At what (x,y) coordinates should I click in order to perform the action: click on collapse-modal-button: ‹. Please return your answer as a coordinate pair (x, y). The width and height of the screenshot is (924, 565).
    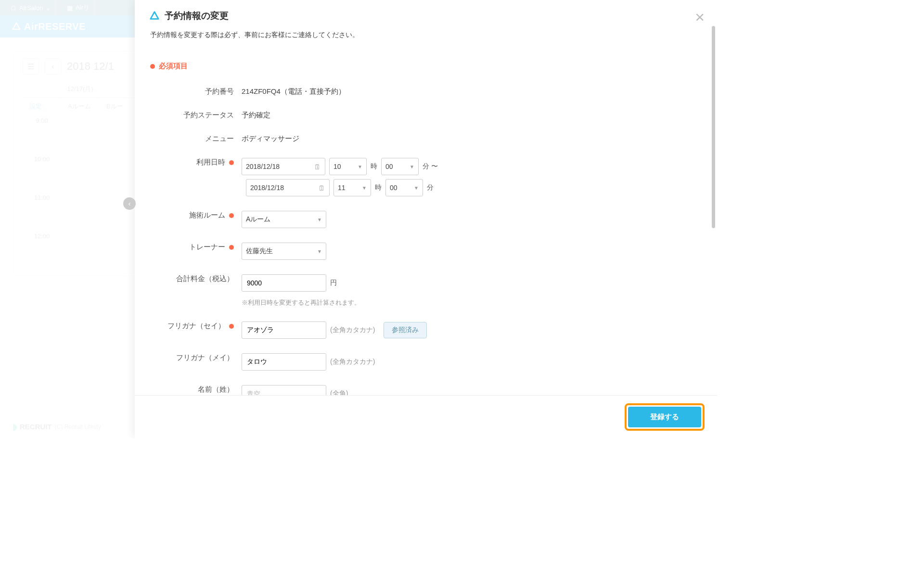
    Looking at the image, I should click on (129, 204).